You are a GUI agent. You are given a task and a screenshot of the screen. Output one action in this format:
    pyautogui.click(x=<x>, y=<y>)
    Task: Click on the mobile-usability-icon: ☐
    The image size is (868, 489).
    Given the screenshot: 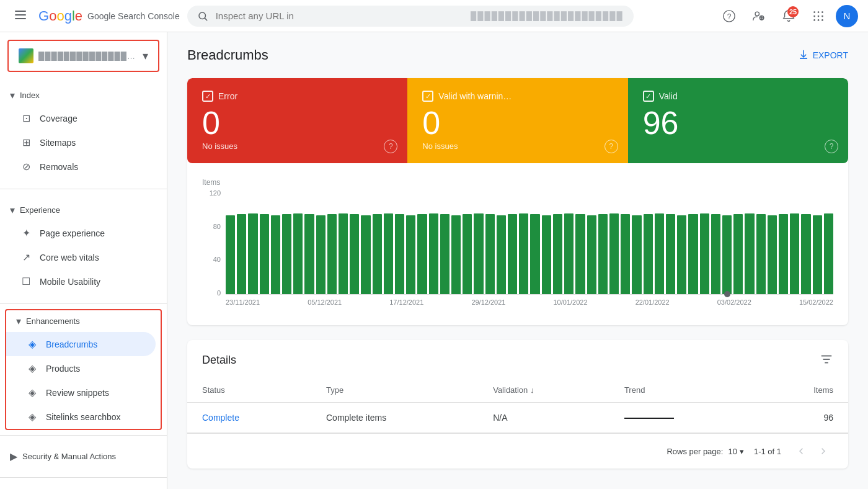 What is the action you would take?
    pyautogui.click(x=26, y=282)
    